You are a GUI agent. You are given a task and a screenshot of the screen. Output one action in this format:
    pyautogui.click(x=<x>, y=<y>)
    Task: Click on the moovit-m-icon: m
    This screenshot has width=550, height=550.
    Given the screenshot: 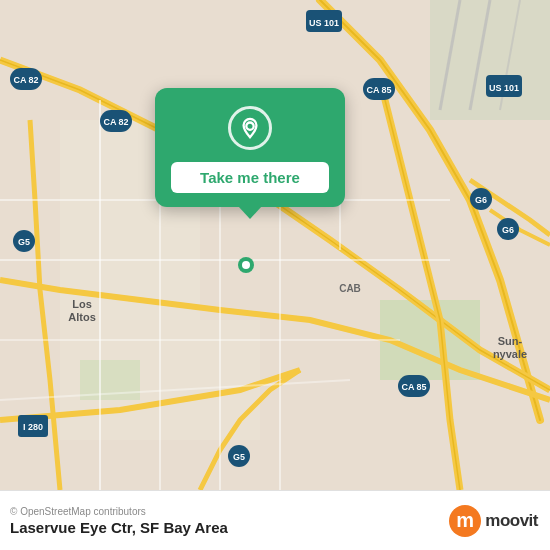 What is the action you would take?
    pyautogui.click(x=465, y=521)
    